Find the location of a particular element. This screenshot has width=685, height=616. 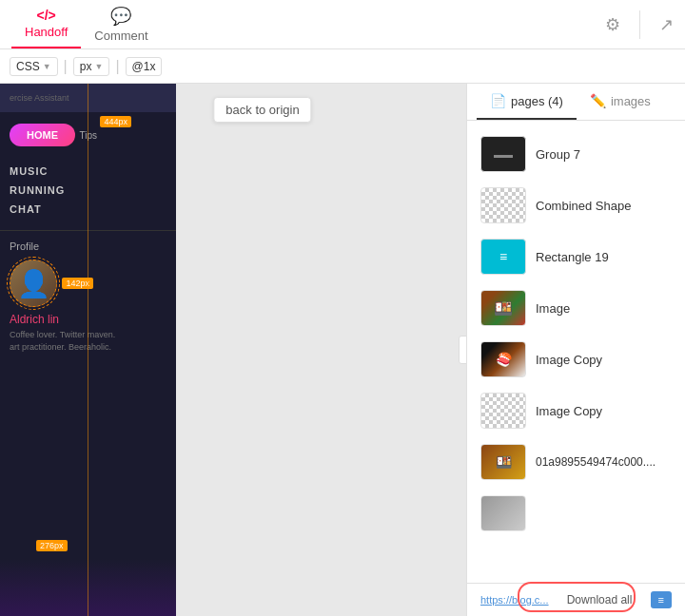

avatar-face-icon: 👤 is located at coordinates (34, 283).